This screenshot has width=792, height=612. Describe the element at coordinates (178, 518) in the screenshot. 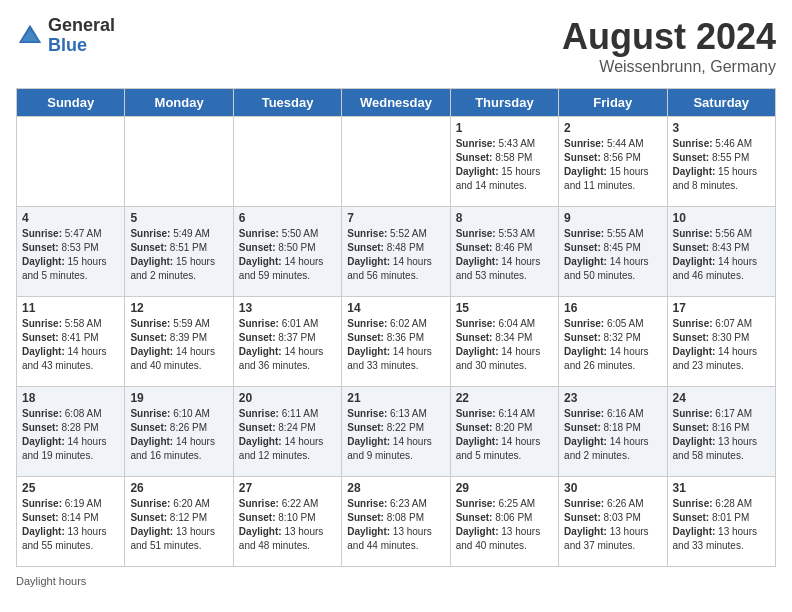

I see `day-info: Sunset: 8:12 PM` at that location.